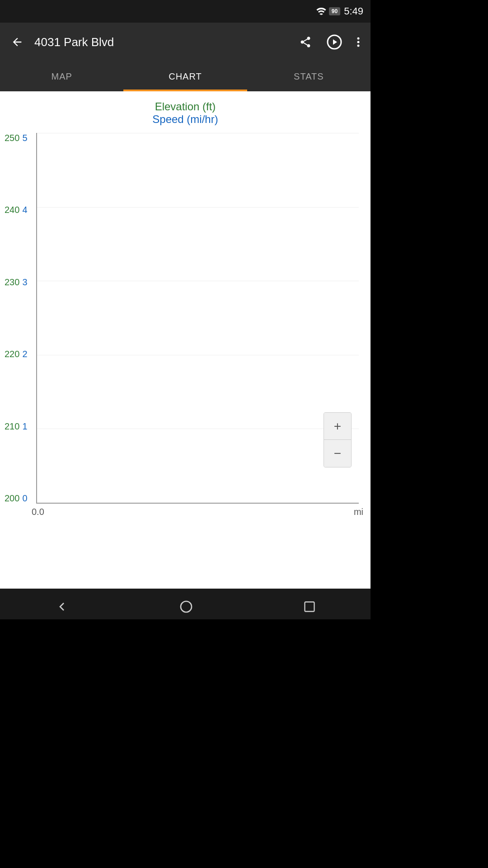  Describe the element at coordinates (16, 318) in the screenshot. I see `y-axis-elevation: 250 5 240 4 230 3 220 2 210 1 200 0` at that location.